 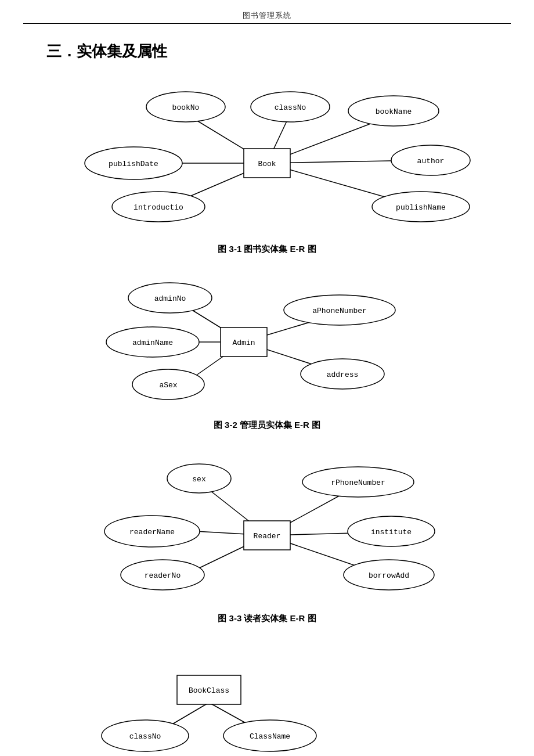 I want to click on publishname-label: publishName, so click(x=421, y=208).